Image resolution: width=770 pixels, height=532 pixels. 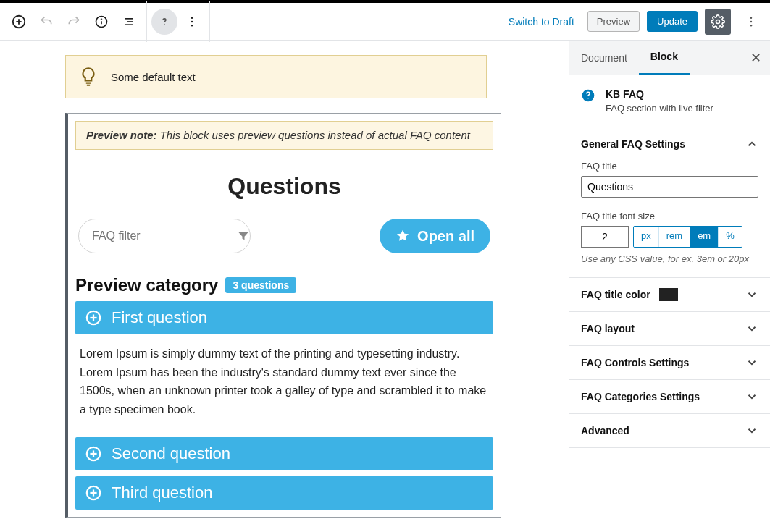 I want to click on faq-filter-input-wrap, so click(x=164, y=236).